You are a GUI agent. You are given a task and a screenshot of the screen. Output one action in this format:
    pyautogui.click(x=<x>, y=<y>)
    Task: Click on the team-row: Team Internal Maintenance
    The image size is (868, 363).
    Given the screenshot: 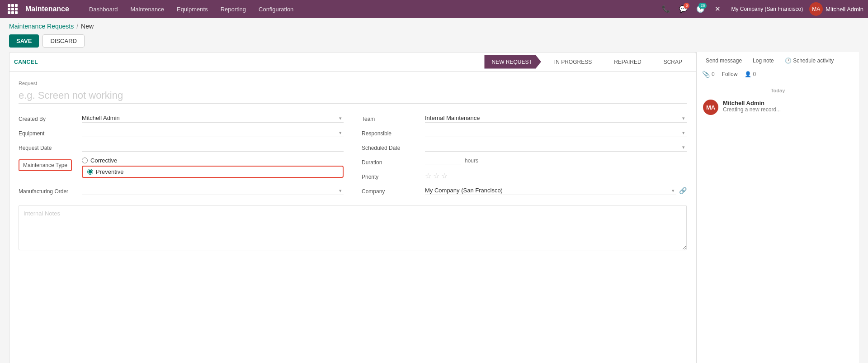 What is the action you would take?
    pyautogui.click(x=524, y=118)
    